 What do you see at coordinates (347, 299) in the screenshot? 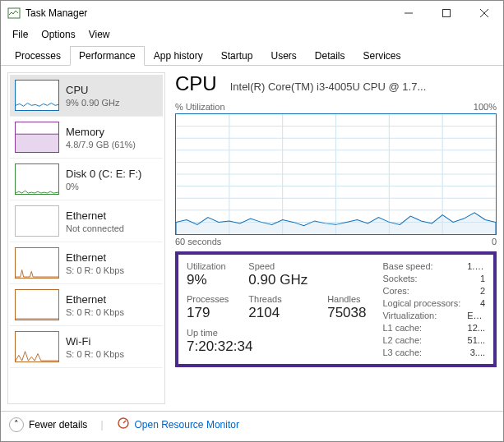
I see `stat-label: Handles` at bounding box center [347, 299].